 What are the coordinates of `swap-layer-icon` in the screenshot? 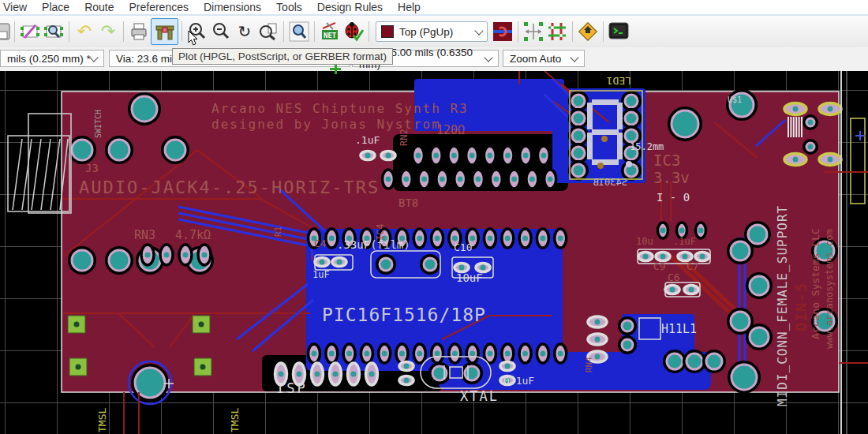 It's located at (503, 32).